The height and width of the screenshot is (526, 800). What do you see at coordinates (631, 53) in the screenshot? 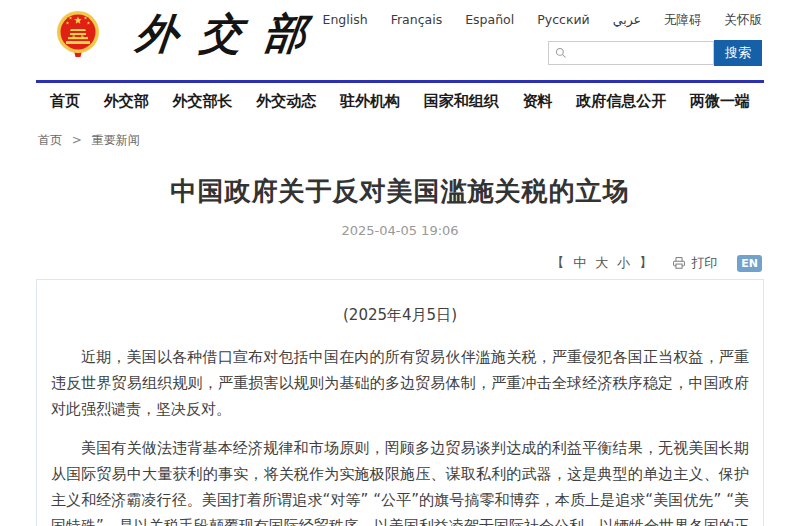
I see `search-box` at bounding box center [631, 53].